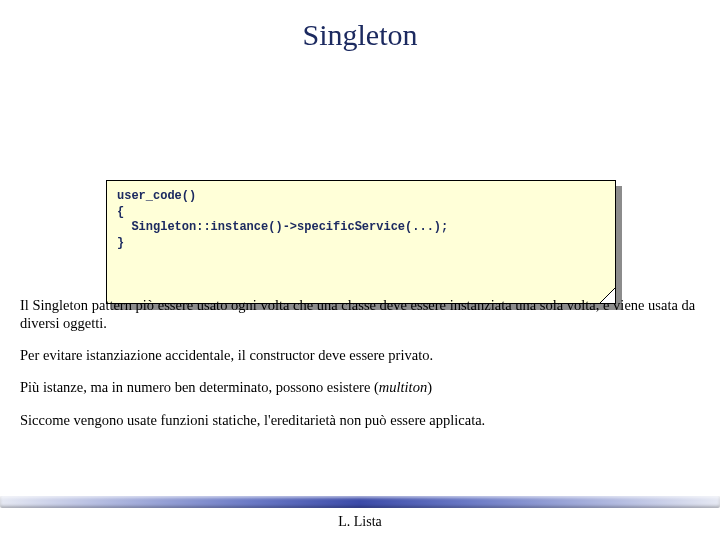 The width and height of the screenshot is (720, 540). Describe the element at coordinates (156, 196) in the screenshot. I see `code-line: user_code()` at that location.